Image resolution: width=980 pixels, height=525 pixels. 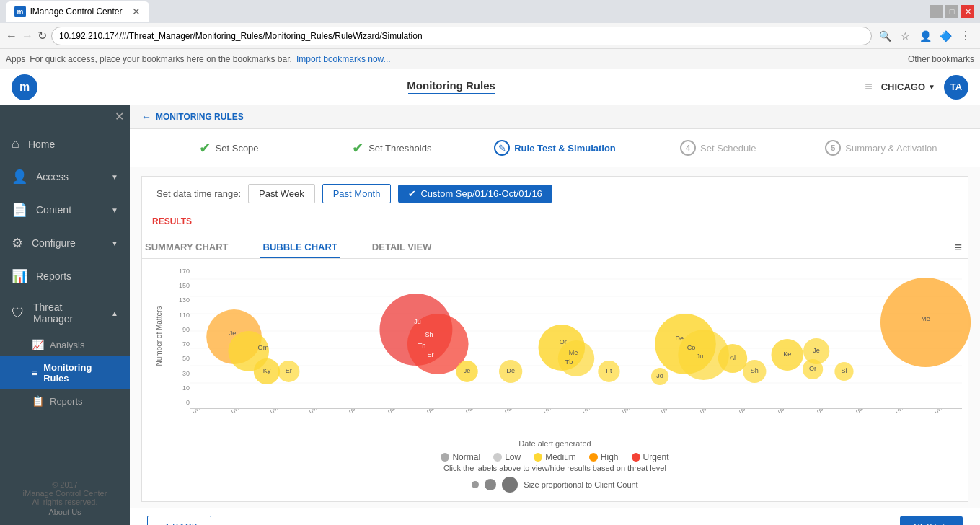 I want to click on svg-text: Ky, so click(x=267, y=371).